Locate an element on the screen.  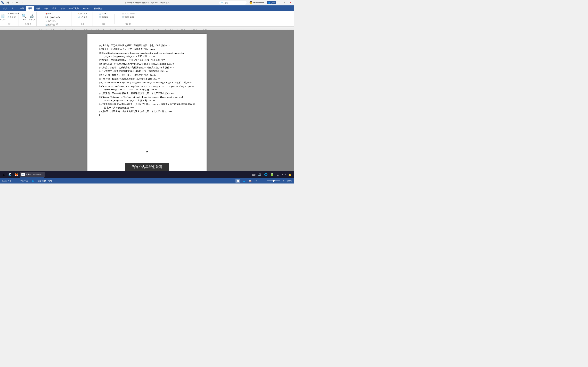
language-status: 中文(中国) is located at coordinates (24, 181).